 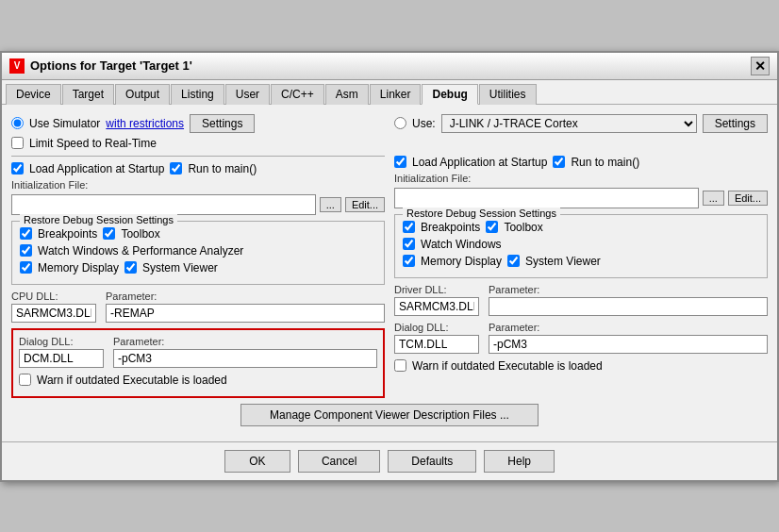 I want to click on ok-button: OK, so click(x=257, y=461).